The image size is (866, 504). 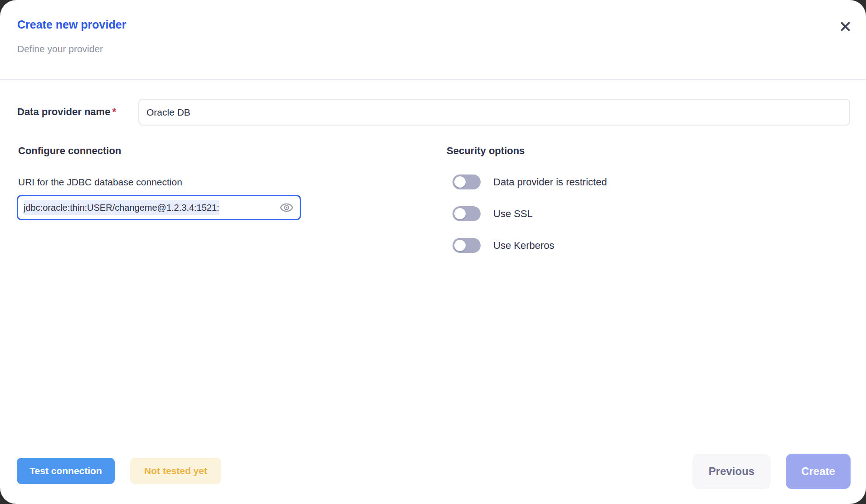 What do you see at coordinates (159, 208) in the screenshot?
I see `jdbc-uri-input: jdbc:oracle:thin:USER/changeme@1.2.3.4:1…` at bounding box center [159, 208].